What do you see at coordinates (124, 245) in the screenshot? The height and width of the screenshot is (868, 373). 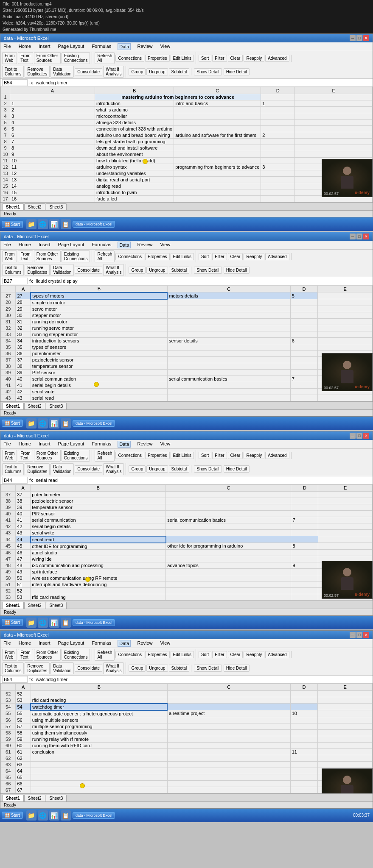 I see `menu-data-2: Data` at bounding box center [124, 245].